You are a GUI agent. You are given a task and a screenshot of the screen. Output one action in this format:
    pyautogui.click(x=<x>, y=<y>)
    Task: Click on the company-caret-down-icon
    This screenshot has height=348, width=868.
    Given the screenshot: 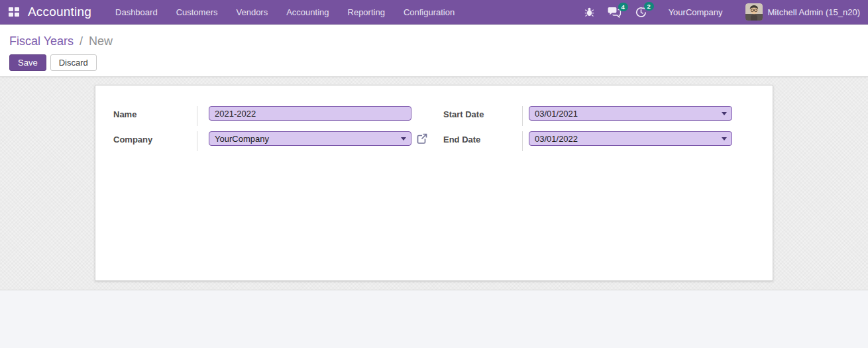 What is the action you would take?
    pyautogui.click(x=404, y=139)
    